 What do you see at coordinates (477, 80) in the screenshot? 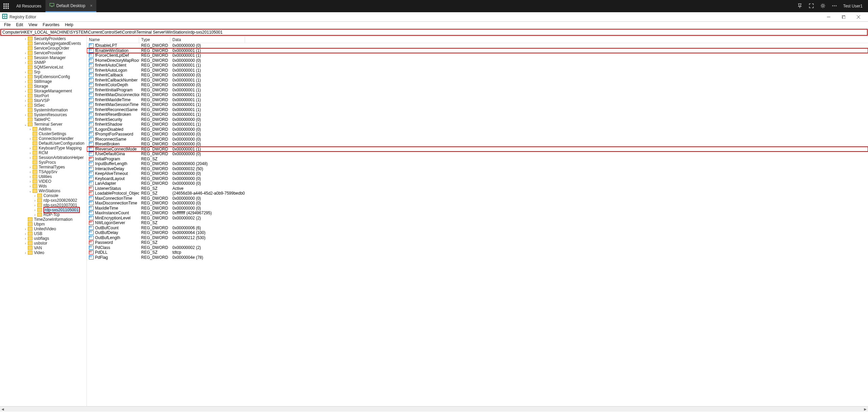
I see `value-row: fInheritCallbackNumberREG_DWORD0x0000000…` at bounding box center [477, 80].